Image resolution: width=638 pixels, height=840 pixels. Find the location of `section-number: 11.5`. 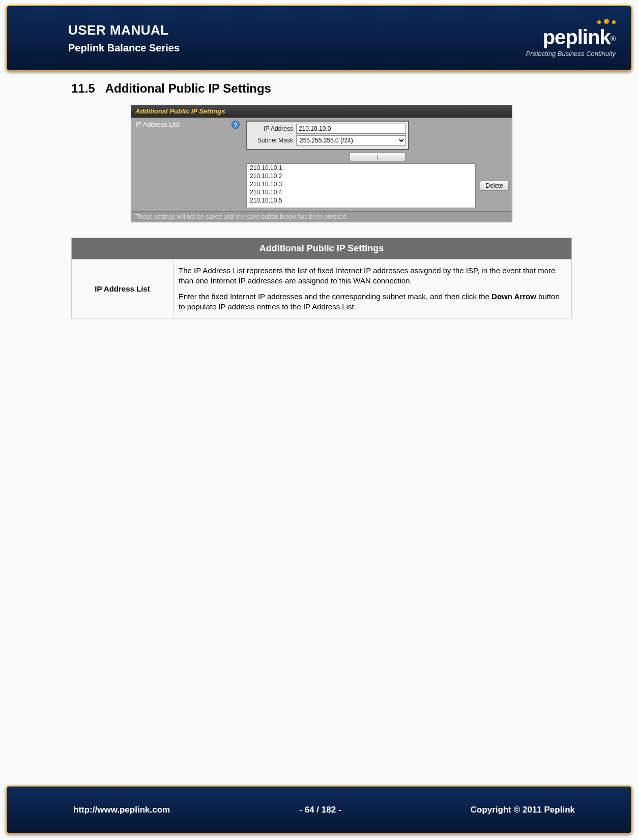

section-number: 11.5 is located at coordinates (83, 89).